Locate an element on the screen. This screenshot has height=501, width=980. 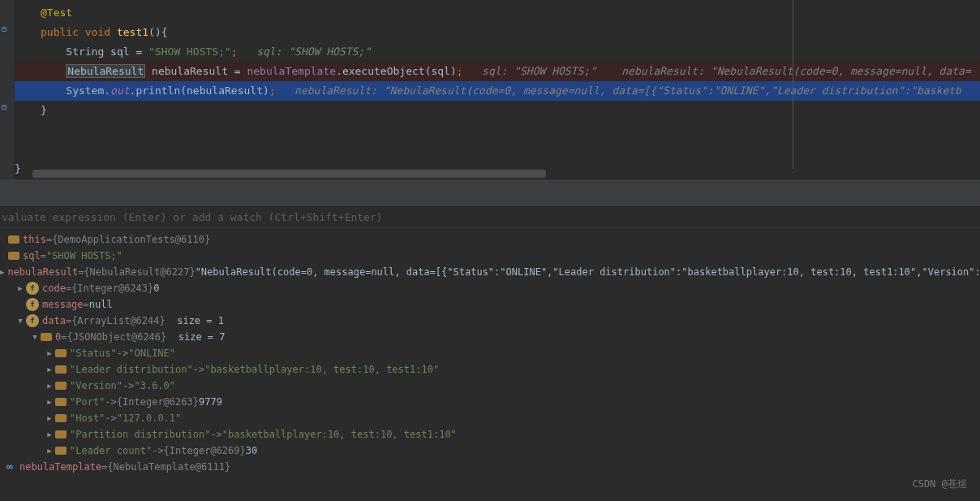
var-sql: sql = "SHOW HOSTS;" is located at coordinates (490, 256).